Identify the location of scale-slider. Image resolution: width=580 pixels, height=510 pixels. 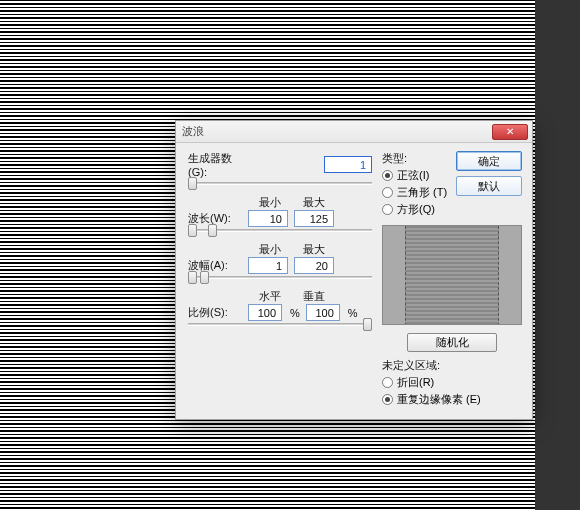
(280, 324).